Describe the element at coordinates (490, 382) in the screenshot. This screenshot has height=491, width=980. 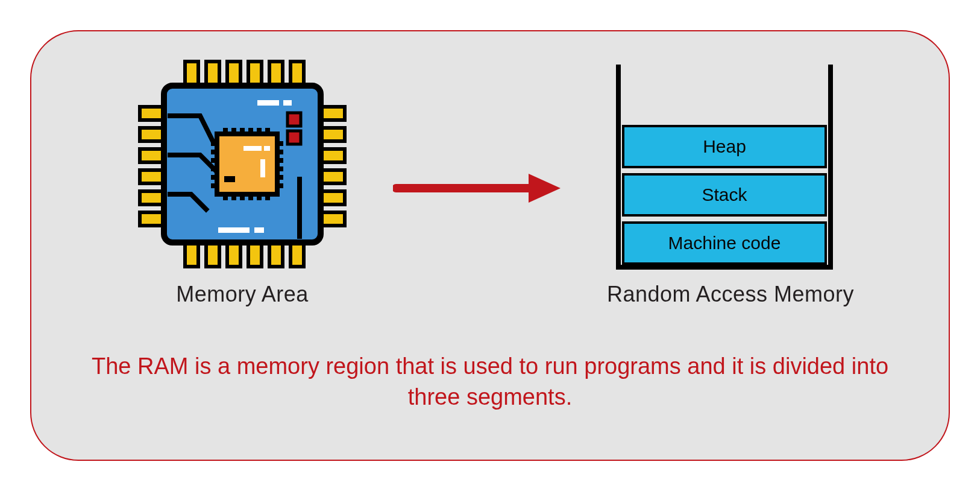
I see `diagram-caption: The RAM is a memory region that is used …` at that location.